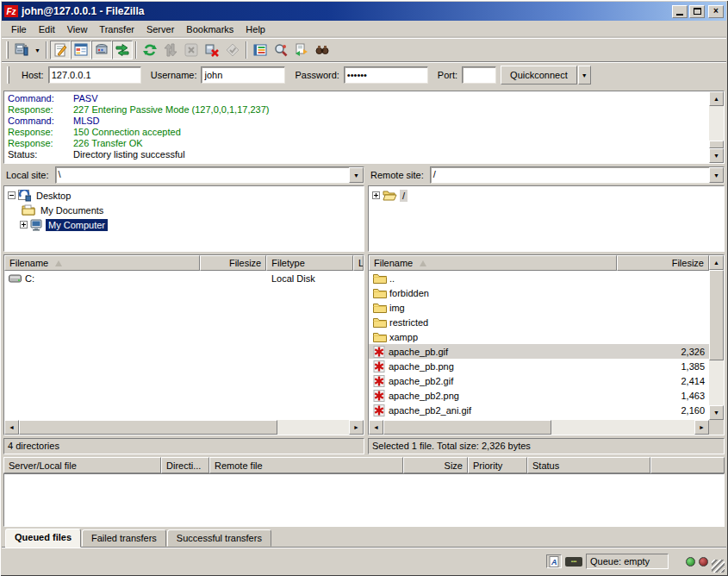 The width and height of the screenshot is (728, 576). I want to click on username-input, so click(243, 75).